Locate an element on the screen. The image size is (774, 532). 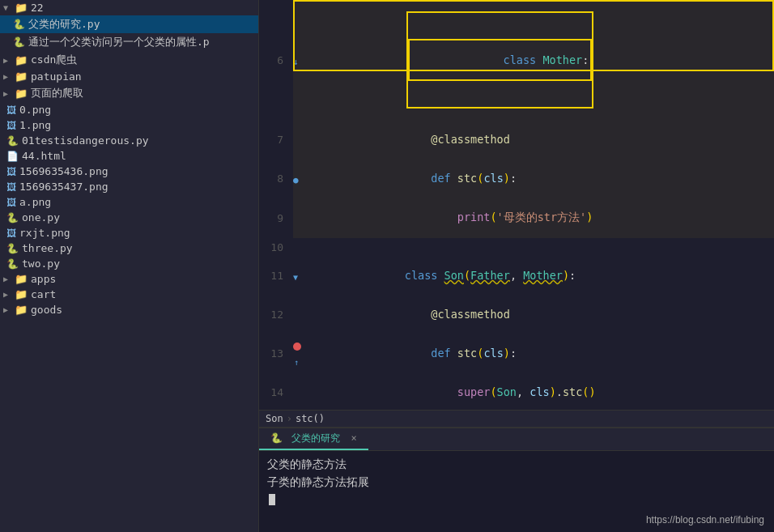
breadcrumb-son: Son is located at coordinates (274, 419).